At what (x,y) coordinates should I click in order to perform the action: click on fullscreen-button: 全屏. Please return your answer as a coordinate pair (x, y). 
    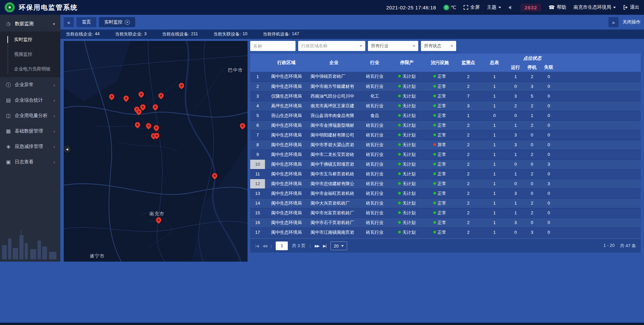
    Looking at the image, I should click on (472, 7).